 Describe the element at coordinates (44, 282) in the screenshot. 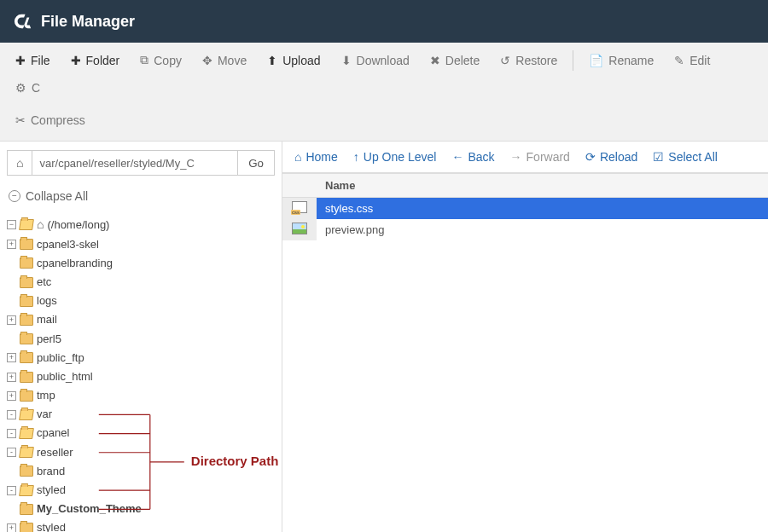

I see `tree-item-label: etc` at that location.